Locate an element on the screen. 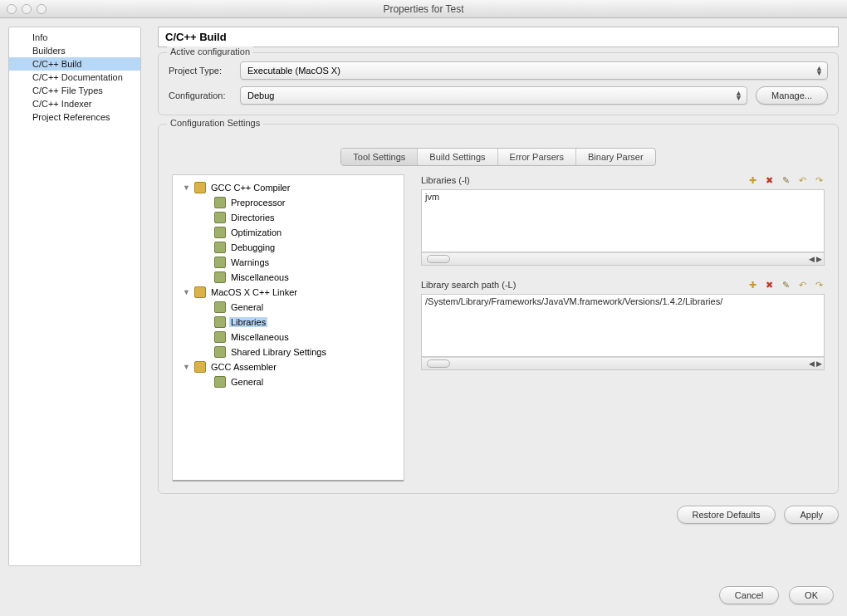 The height and width of the screenshot is (616, 847). tree-label: General is located at coordinates (247, 382).